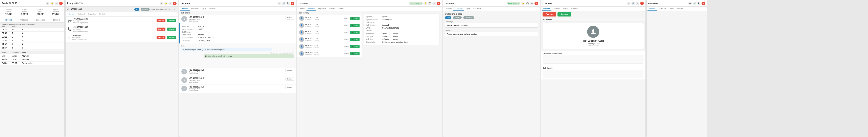  What do you see at coordinates (102, 14) in the screenshot?
I see `p2-tab-blocked: Blocked` at bounding box center [102, 14].